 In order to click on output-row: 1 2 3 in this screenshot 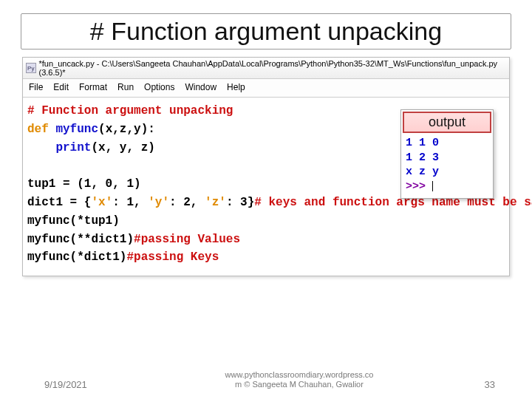, I will do `click(447, 158)`.